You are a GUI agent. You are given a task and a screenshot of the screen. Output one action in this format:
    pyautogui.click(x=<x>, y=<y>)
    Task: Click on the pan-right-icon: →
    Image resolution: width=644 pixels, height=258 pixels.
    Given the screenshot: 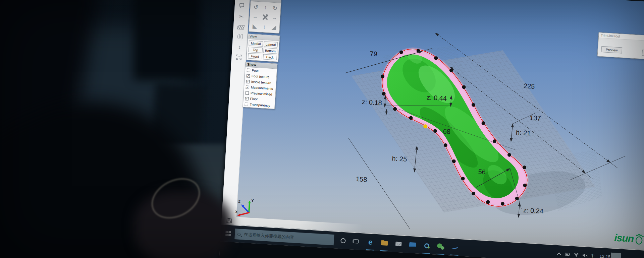 What is the action you would take?
    pyautogui.click(x=274, y=18)
    